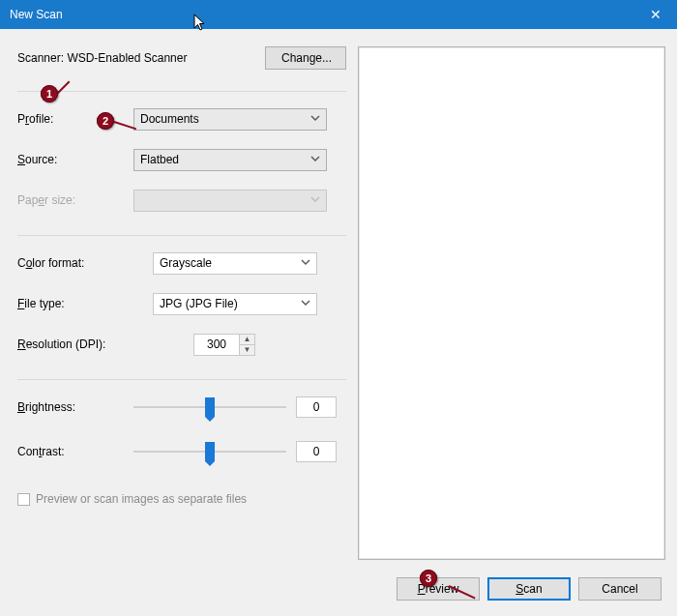 This screenshot has height=616, width=677. I want to click on scanner-label: Scanner: WSD-Enabled Scanner, so click(141, 58).